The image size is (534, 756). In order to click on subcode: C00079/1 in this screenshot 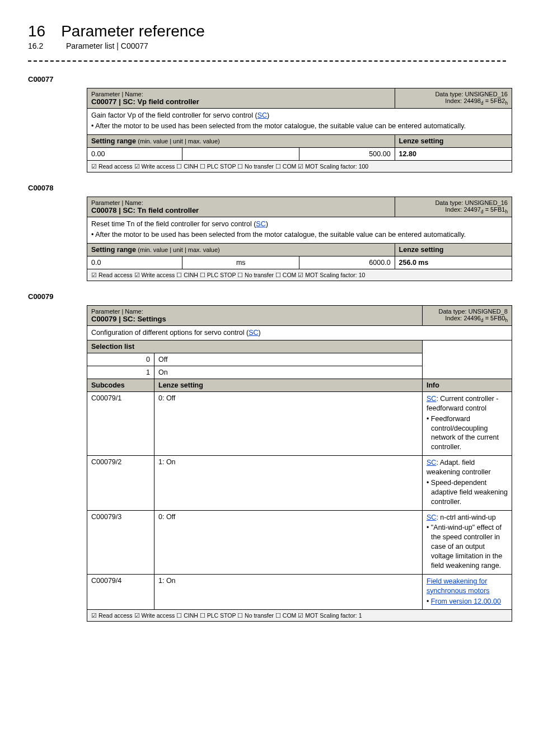, I will do `click(121, 423)`.